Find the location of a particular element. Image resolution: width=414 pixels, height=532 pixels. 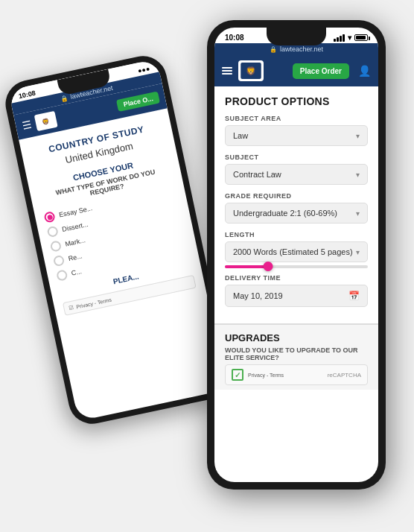

radio-essay is located at coordinates (49, 218).